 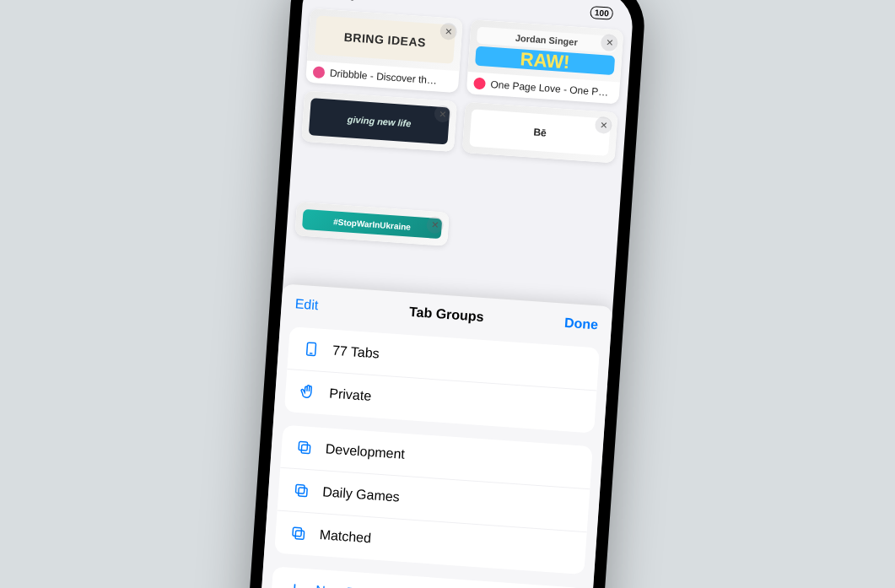 What do you see at coordinates (434, 499) in the screenshot?
I see `custom-tab-groups-list: Development Daily Games Matched` at bounding box center [434, 499].